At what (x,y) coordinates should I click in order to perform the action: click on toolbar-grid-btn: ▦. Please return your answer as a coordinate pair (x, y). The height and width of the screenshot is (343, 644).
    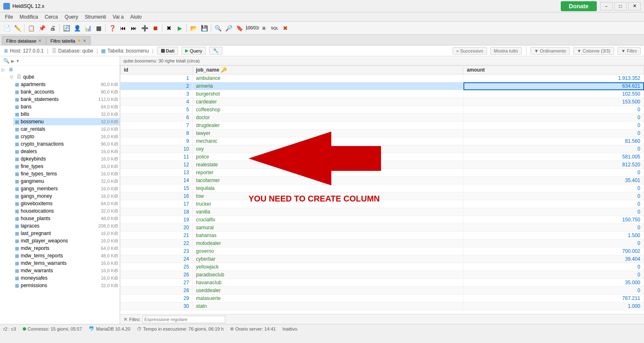
    Looking at the image, I should click on (99, 28).